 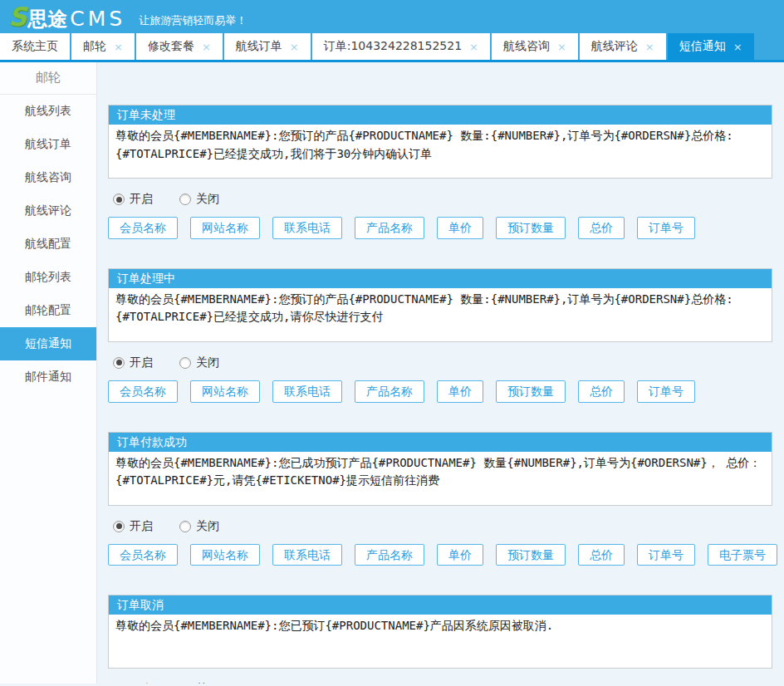 I want to click on template-box: 订单付款成功, so click(x=440, y=468).